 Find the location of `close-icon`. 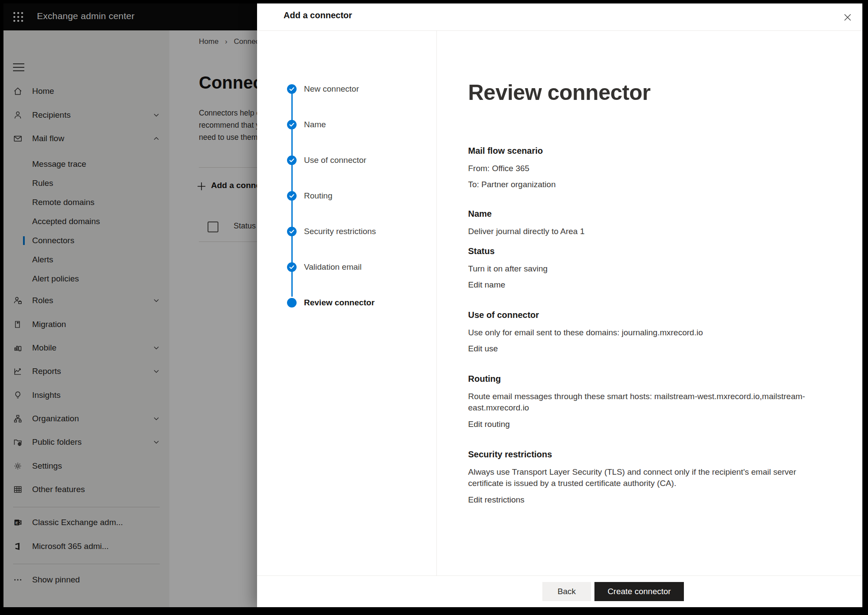

close-icon is located at coordinates (848, 17).